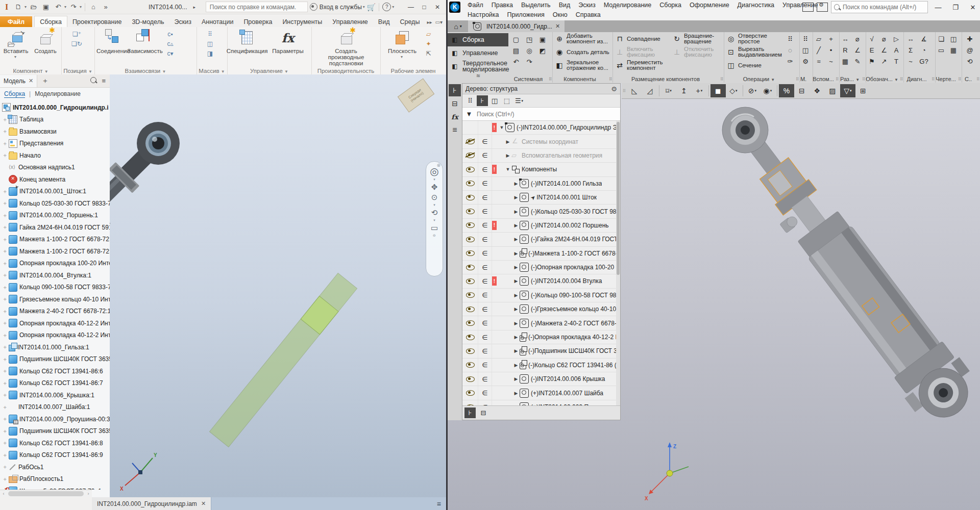  What do you see at coordinates (541, 184) in the screenshot?
I see `tree-row: ∈ ▶ (-)INT2014.01.000 Гильза` at bounding box center [541, 184].